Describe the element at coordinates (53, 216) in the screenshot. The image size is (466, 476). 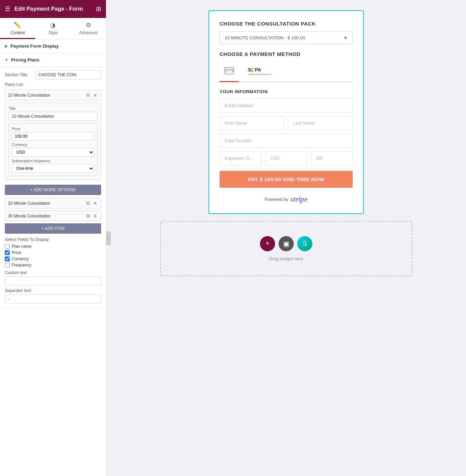
I see `plan-item-3: 30 Minute Consultation ⧉ ✕` at that location.